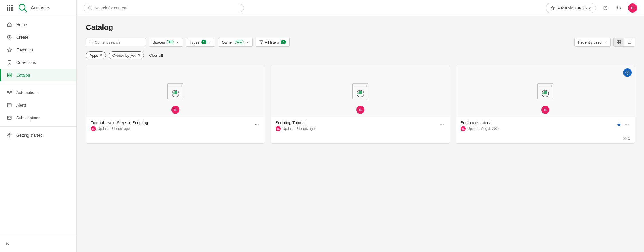 The height and width of the screenshot is (252, 644). Describe the element at coordinates (116, 42) in the screenshot. I see `content-search-input` at that location.